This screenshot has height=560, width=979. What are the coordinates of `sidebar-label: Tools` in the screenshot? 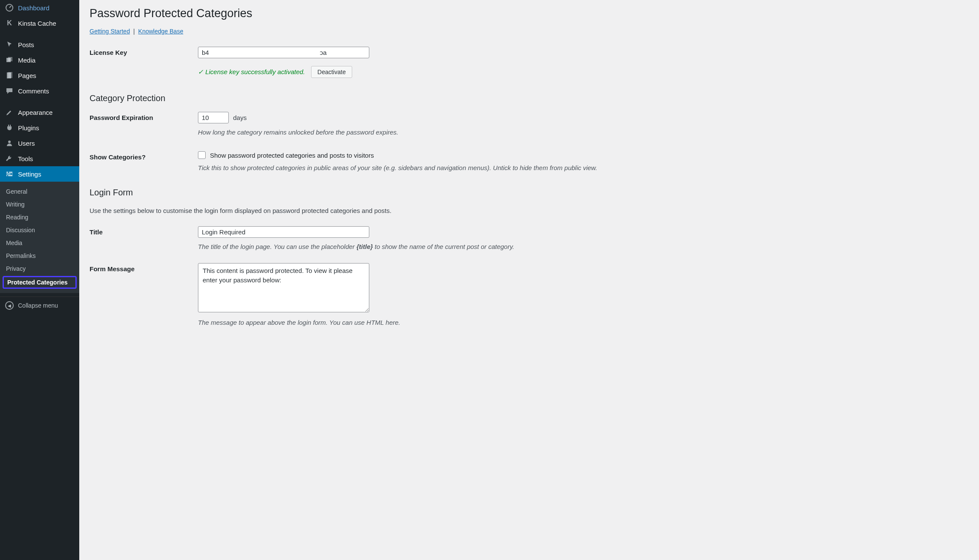 It's located at (26, 159).